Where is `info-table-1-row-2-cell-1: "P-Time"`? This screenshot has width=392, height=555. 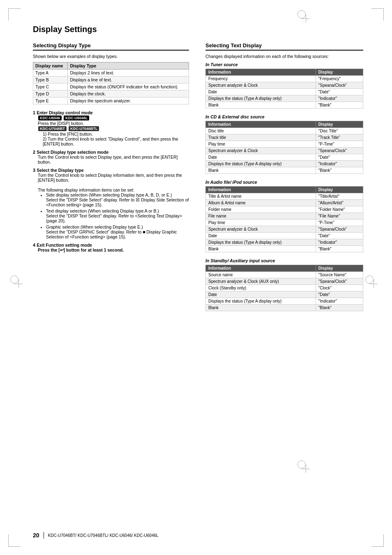
info-table-1-row-2-cell-1: "P-Time" is located at coordinates (339, 144).